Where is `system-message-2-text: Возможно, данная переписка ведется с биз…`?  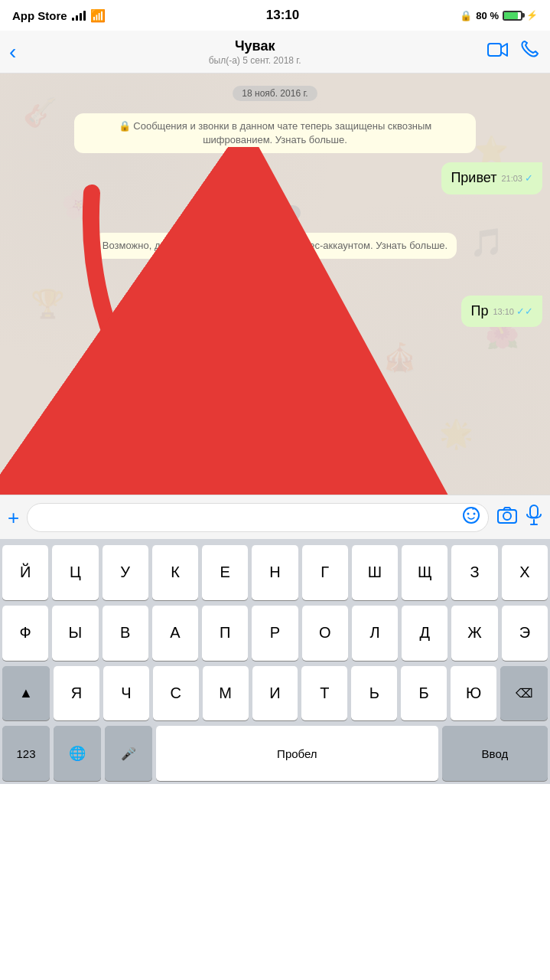
system-message-2-text: Возможно, данная переписка ведется с биз… is located at coordinates (275, 245).